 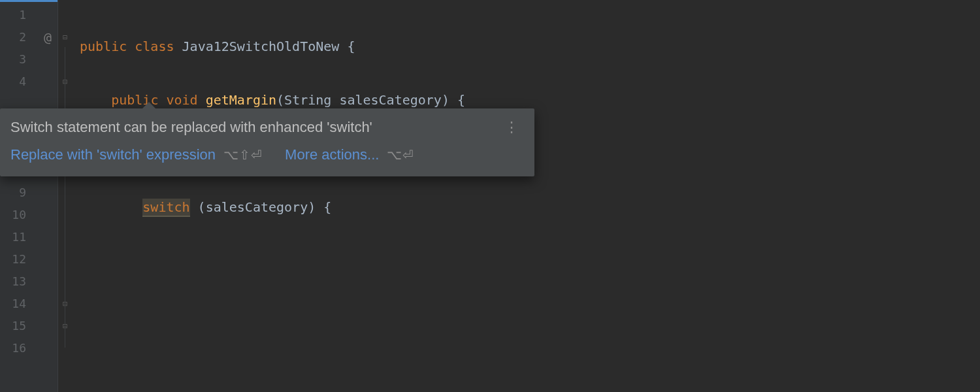 I want to click on line-number, so click(x=19, y=370).